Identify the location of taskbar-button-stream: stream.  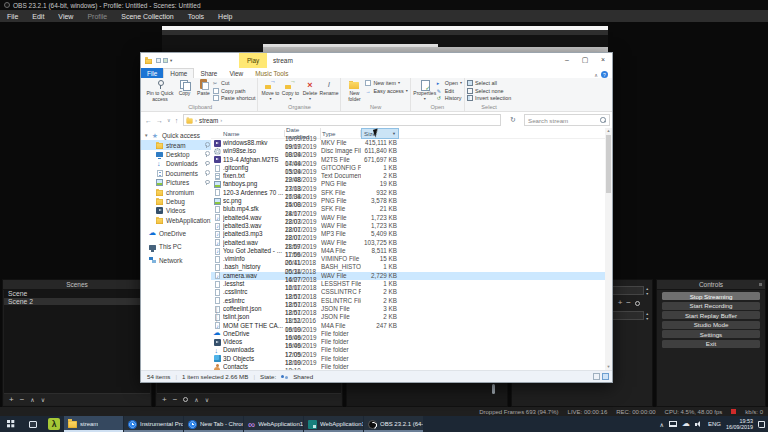
(94, 424).